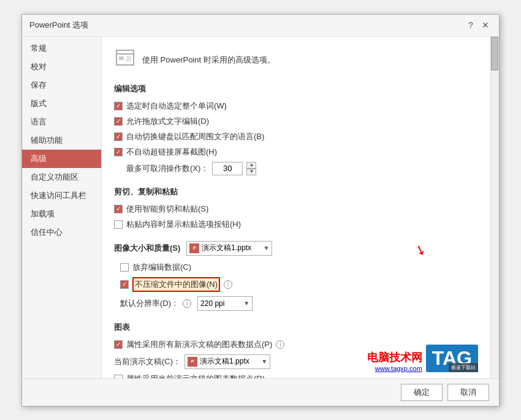 The image size is (521, 420). Describe the element at coordinates (61, 232) in the screenshot. I see `sidebar-item-trust-center: 信任中心` at that location.